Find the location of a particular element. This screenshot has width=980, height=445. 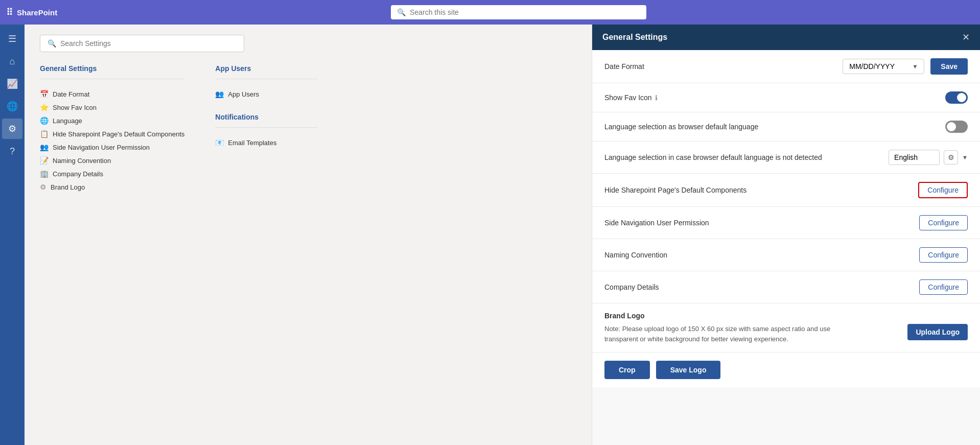

nav-app-users-label: App Users is located at coordinates (243, 94).